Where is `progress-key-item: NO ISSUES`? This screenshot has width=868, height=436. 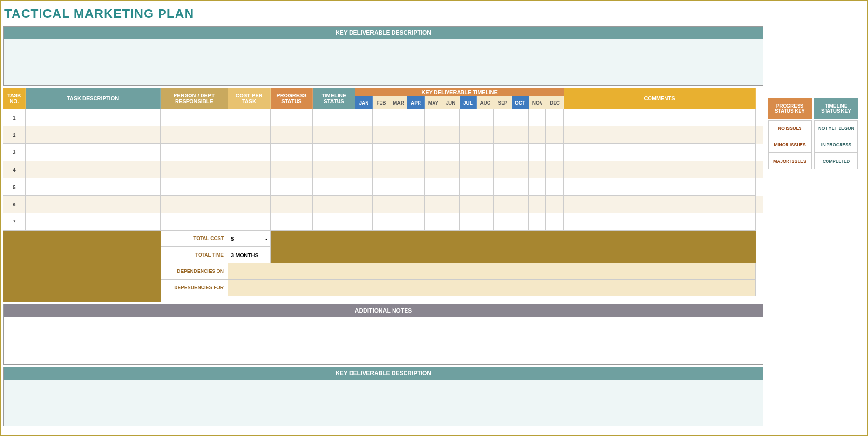 progress-key-item: NO ISSUES is located at coordinates (790, 128).